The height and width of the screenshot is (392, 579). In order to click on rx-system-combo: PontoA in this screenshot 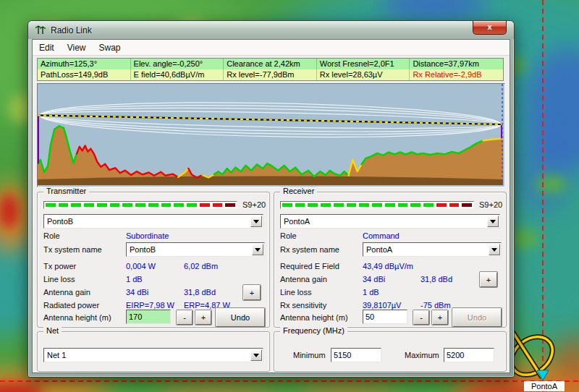, I will do `click(432, 250)`.